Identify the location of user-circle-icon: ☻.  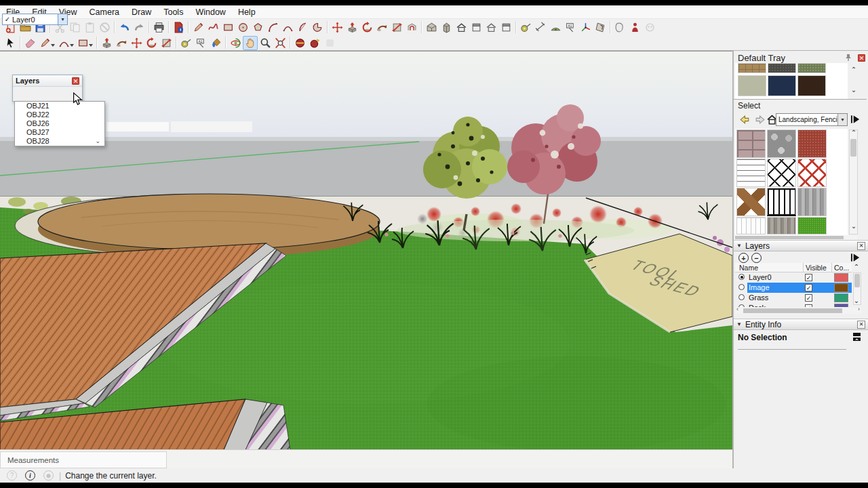
(49, 476).